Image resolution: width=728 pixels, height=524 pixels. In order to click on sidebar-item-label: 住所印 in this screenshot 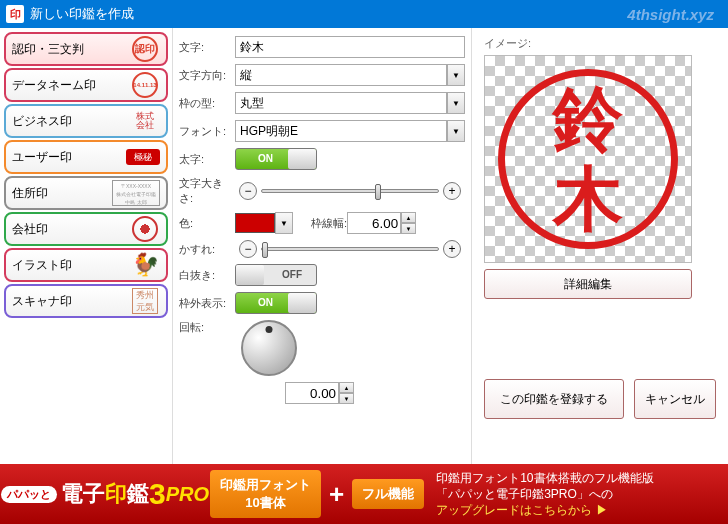, I will do `click(62, 194)`.